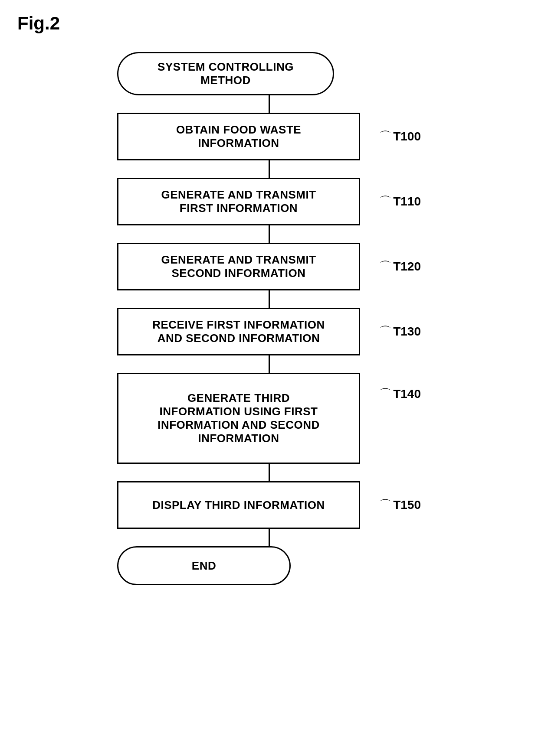  I want to click on node-t130: RECEIVE FIRST INFORMATIONAND SECOND INFO…, so click(239, 332).